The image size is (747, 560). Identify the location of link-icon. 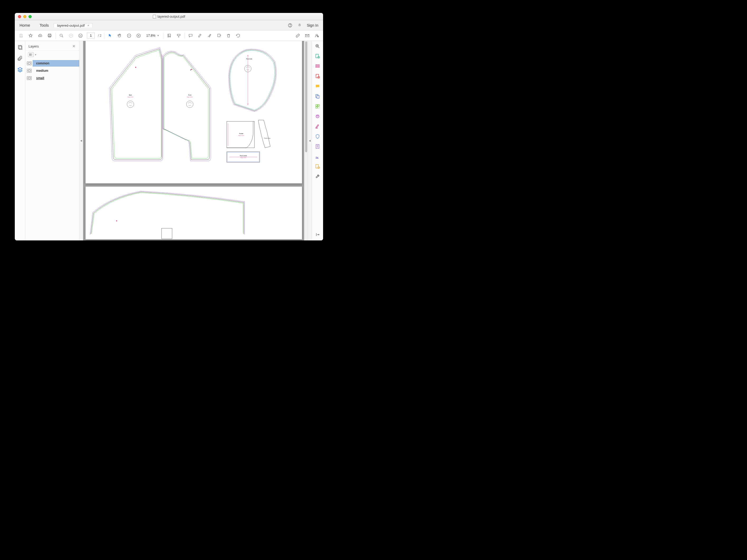
(298, 36).